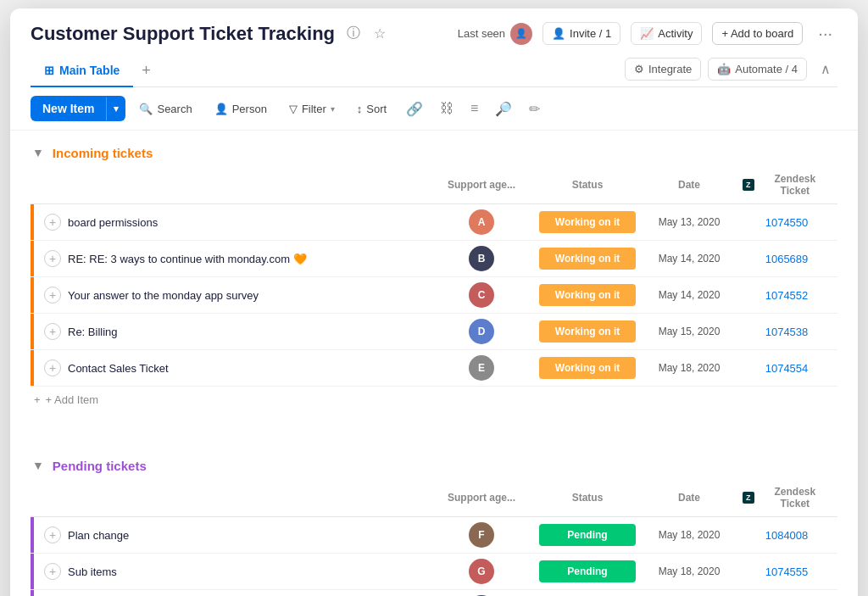 The image size is (868, 596). What do you see at coordinates (663, 70) in the screenshot?
I see `integrate-button: ⚙ Integrate` at bounding box center [663, 70].